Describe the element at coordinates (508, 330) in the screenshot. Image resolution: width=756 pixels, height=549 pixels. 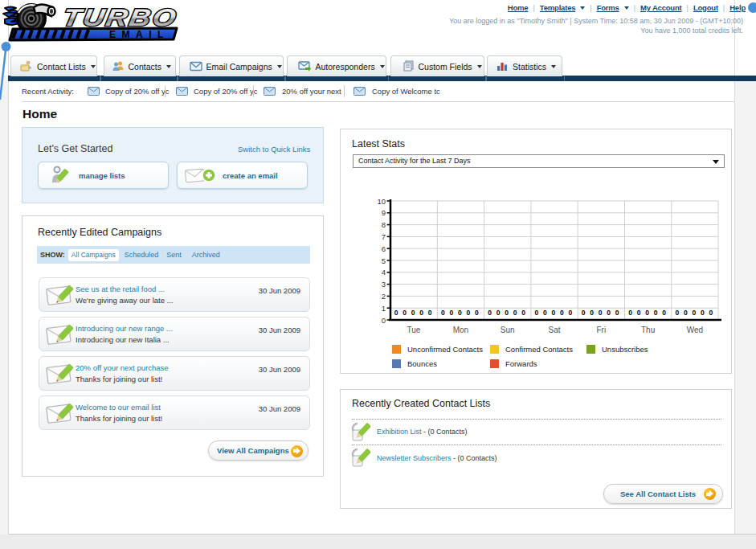
I see `svg-text: Sun` at that location.